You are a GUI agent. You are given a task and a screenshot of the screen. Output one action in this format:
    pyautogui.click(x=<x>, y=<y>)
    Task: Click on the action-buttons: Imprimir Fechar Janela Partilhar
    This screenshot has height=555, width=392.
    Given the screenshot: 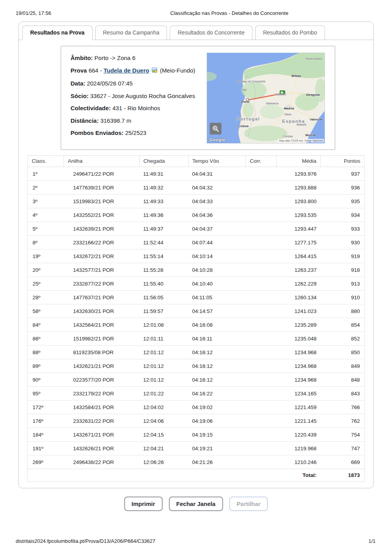 What is the action you would take?
    pyautogui.click(x=196, y=504)
    